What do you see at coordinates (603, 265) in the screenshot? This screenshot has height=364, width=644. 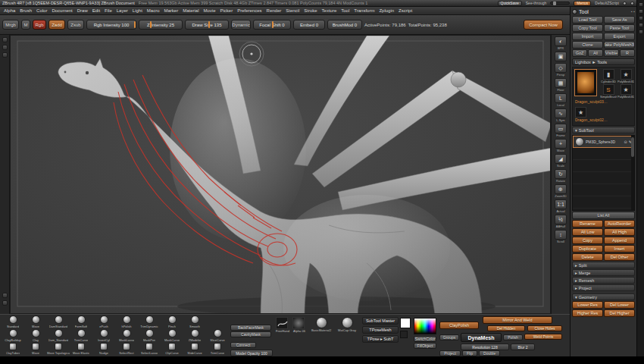 I see `collapsed-section: ▸ Split` at bounding box center [603, 265].